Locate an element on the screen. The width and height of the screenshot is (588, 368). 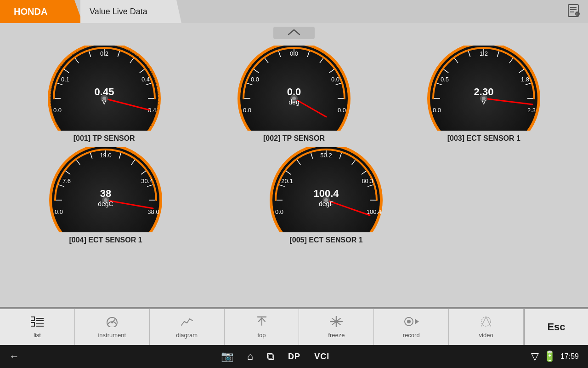
header: HONDA Value Live Data ! is located at coordinates (294, 12).